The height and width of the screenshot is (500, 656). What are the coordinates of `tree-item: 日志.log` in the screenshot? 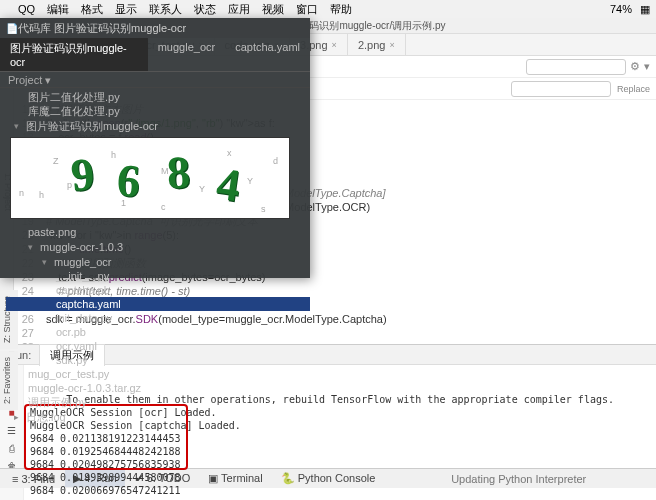 It's located at (158, 416).